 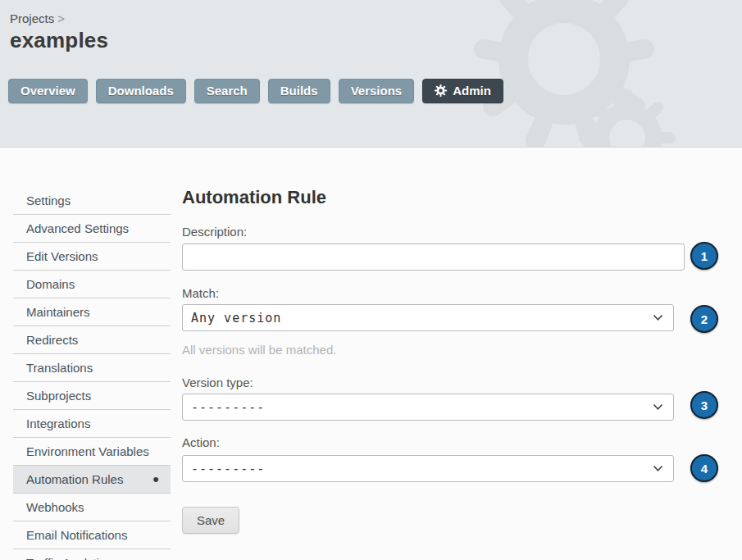 I want to click on sidebar-item-subprojects: Subprojects, so click(x=92, y=396).